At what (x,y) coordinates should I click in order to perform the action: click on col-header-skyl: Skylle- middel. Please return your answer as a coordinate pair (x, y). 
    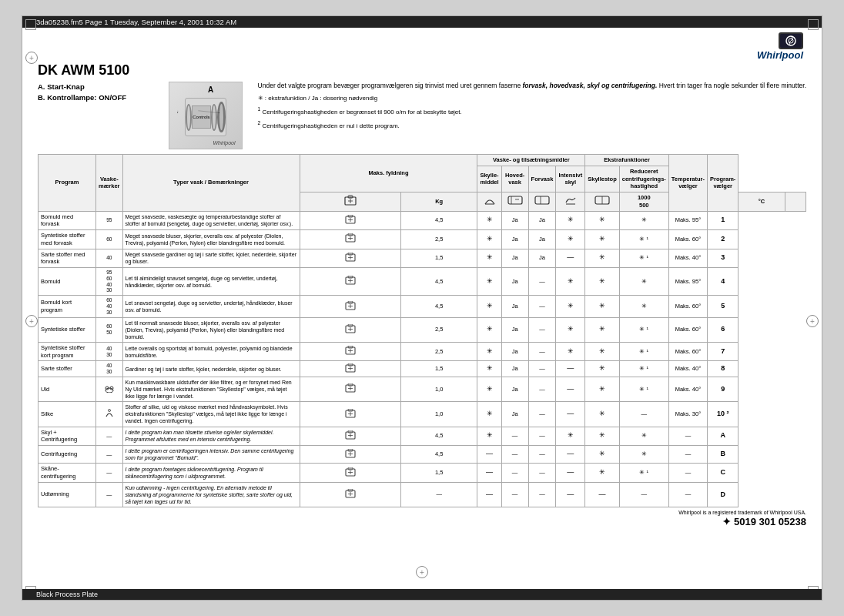
    Looking at the image, I should click on (490, 179).